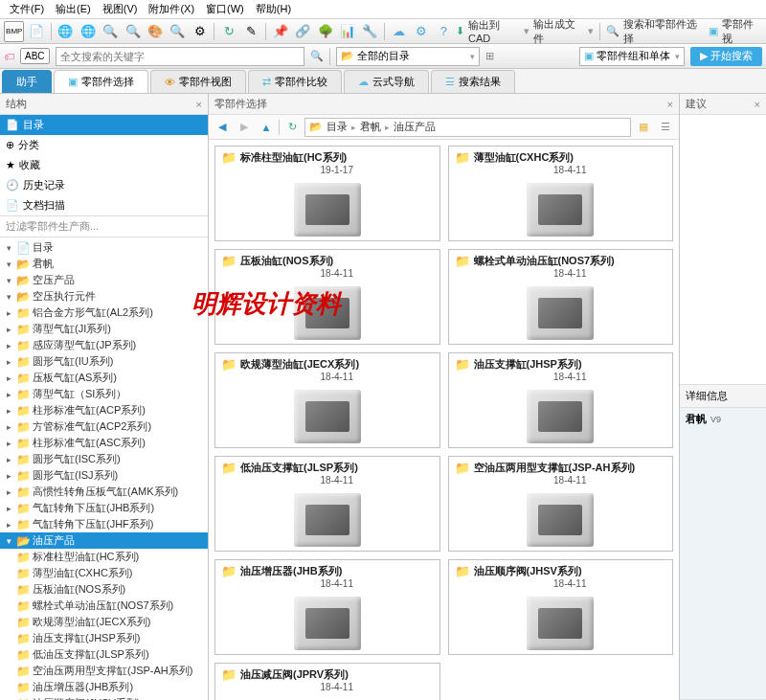 Image resolution: width=766 pixels, height=700 pixels. I want to click on manufacturer-filter-input: 过滤零部件生产商..., so click(103, 227).